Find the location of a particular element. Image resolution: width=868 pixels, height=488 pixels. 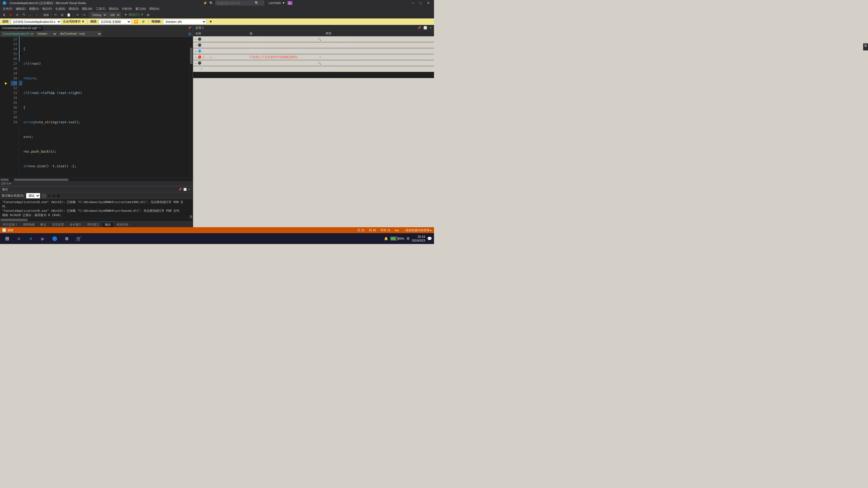

expand-res-icon: ▶ is located at coordinates (196, 45).